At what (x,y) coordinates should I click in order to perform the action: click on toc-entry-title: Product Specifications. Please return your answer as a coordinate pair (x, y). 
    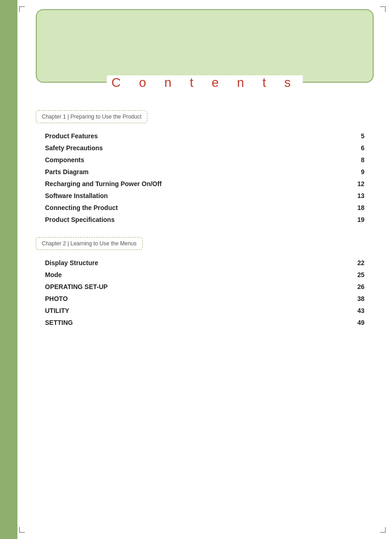
    Looking at the image, I should click on (198, 220).